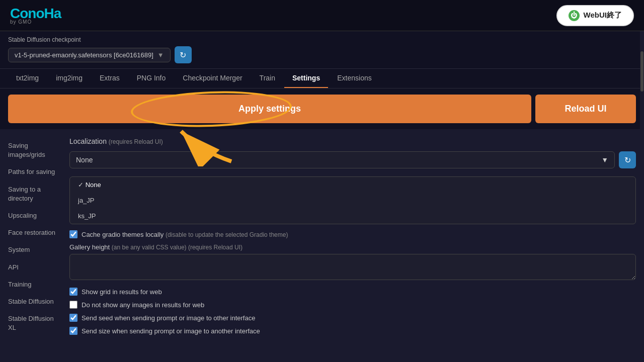 The width and height of the screenshot is (644, 362). I want to click on tab-txt2img: txt2img, so click(27, 78).